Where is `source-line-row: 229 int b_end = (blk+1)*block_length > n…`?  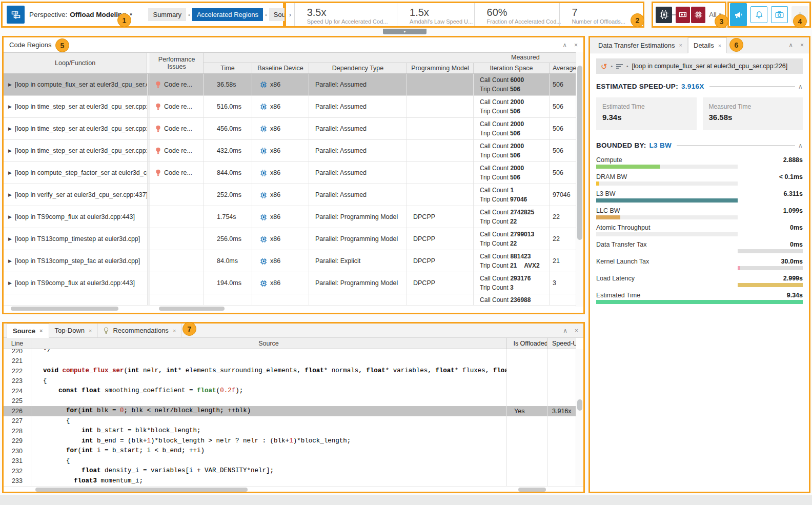
source-line-row: 229 int b_end = (blk+1)*block_length > n… is located at coordinates (290, 441).